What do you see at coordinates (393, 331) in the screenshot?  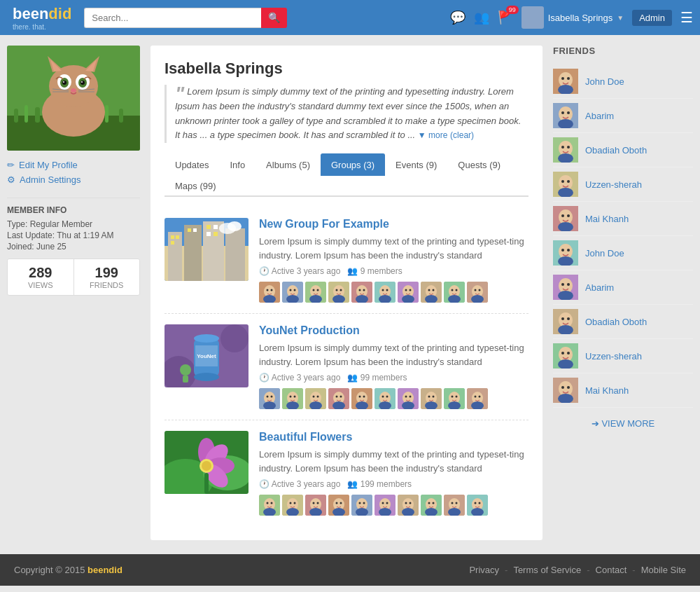 I see `group-name: YouNet Production` at bounding box center [393, 331].